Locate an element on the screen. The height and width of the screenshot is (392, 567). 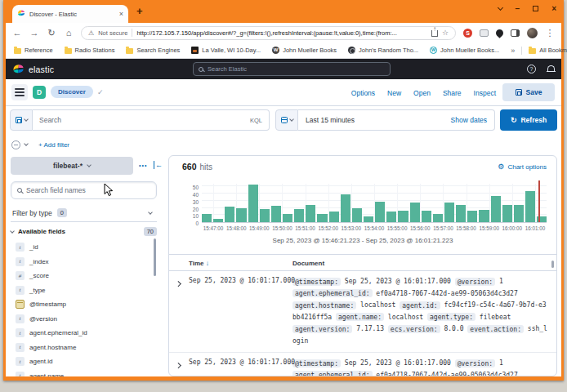
time-column-header: Time ↓ is located at coordinates (199, 263).